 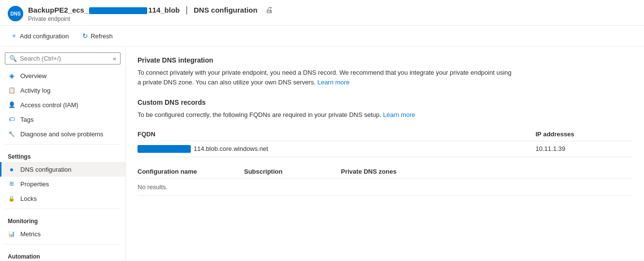 What do you see at coordinates (322, 13) in the screenshot?
I see `page-header: DNS BackupPE2_ecs_ 114_blob | DNS config…` at bounding box center [322, 13].